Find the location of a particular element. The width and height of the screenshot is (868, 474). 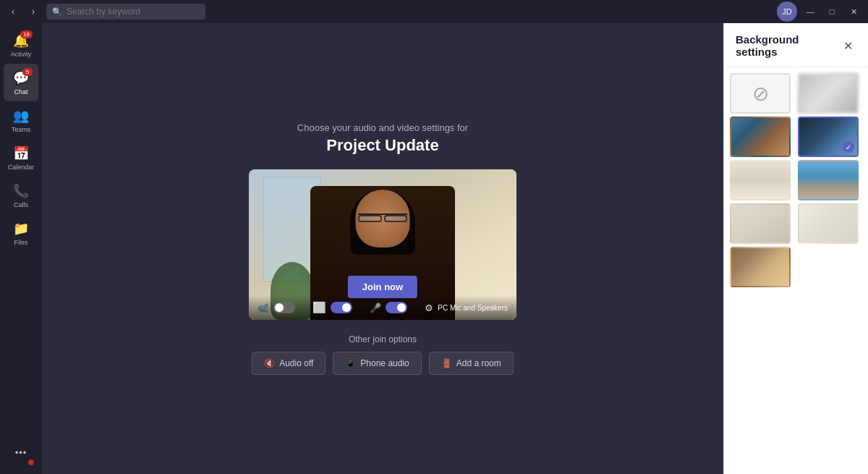

meeting-title: Project Update is located at coordinates (383, 145).